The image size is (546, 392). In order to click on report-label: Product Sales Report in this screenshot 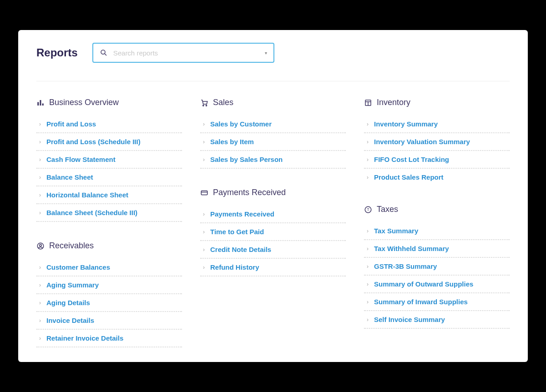, I will do `click(409, 177)`.